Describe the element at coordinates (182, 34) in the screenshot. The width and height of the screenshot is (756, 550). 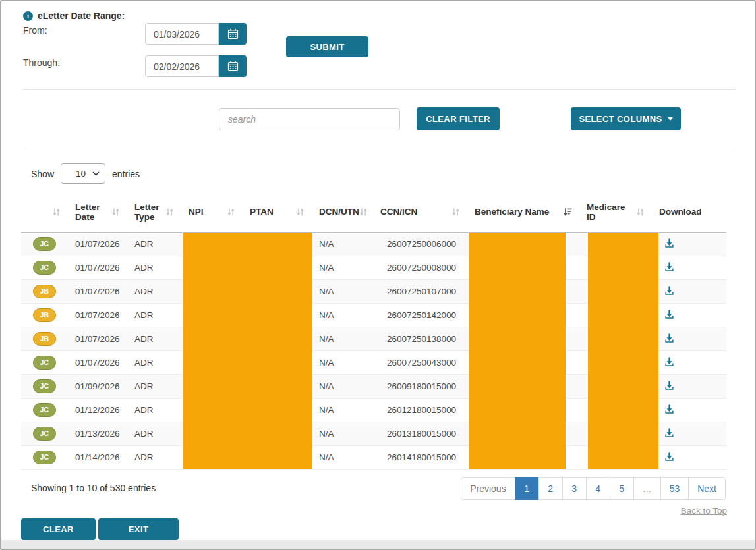
I see `from-date-input` at that location.